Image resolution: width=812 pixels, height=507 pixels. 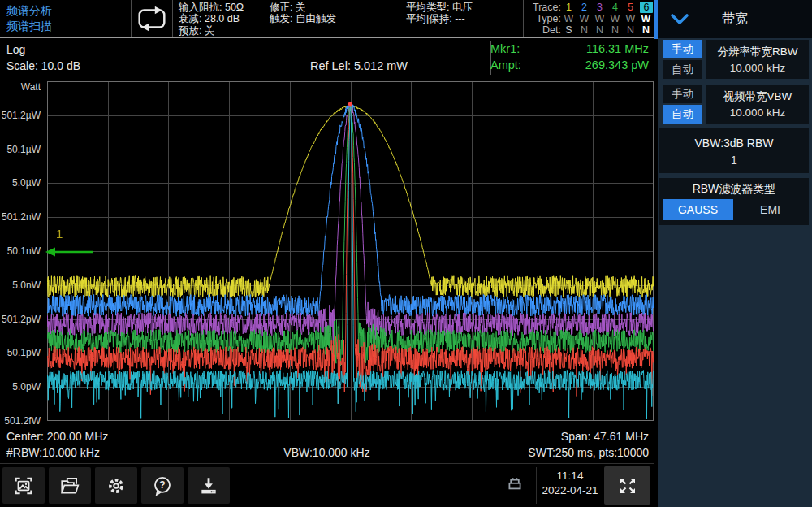 What do you see at coordinates (20, 115) in the screenshot?
I see `y-axis-tick-label: 501.2µW` at bounding box center [20, 115].